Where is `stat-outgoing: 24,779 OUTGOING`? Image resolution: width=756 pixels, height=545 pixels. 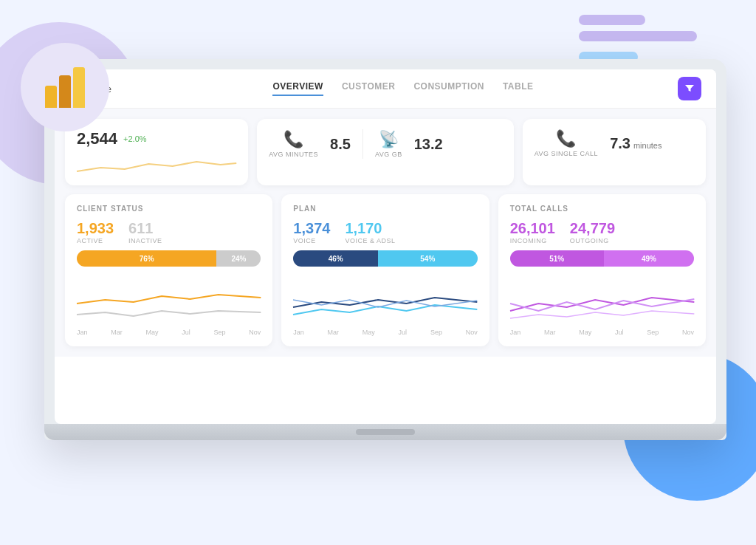
stat-outgoing: 24,779 OUTGOING is located at coordinates (592, 232).